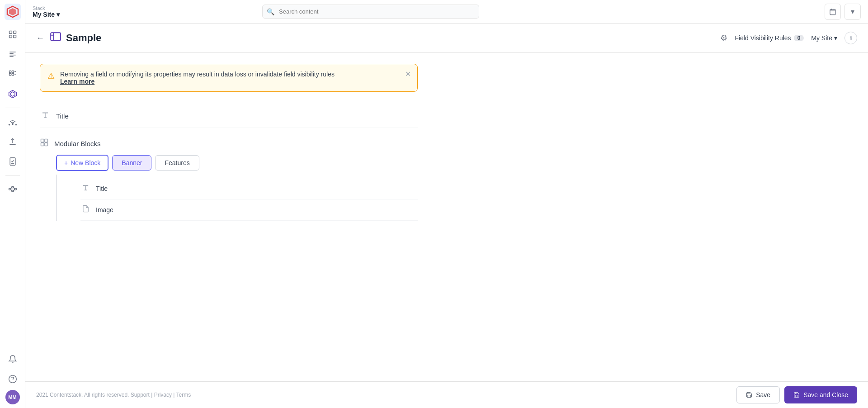 The width and height of the screenshot is (868, 408). I want to click on site-selector-topbar: My Site ▾, so click(60, 14).